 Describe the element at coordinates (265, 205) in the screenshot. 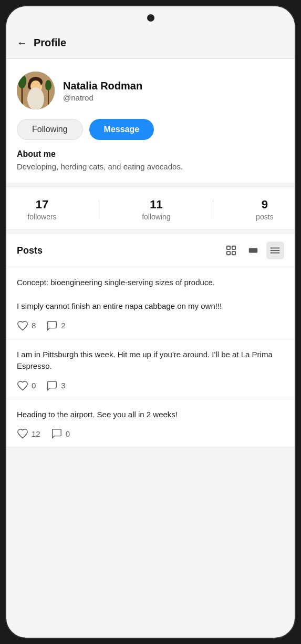

I see `posts-count: 9` at that location.